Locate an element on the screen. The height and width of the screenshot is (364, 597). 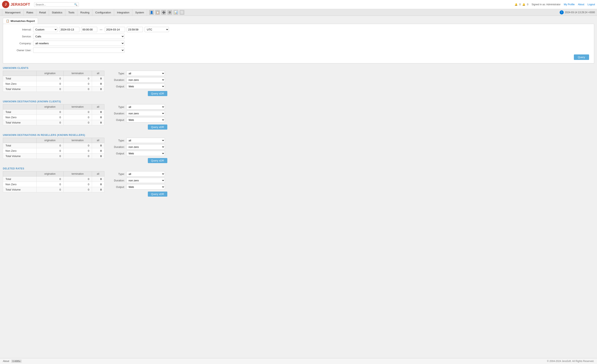
query-xdr-button-1: Query xDR is located at coordinates (157, 127).